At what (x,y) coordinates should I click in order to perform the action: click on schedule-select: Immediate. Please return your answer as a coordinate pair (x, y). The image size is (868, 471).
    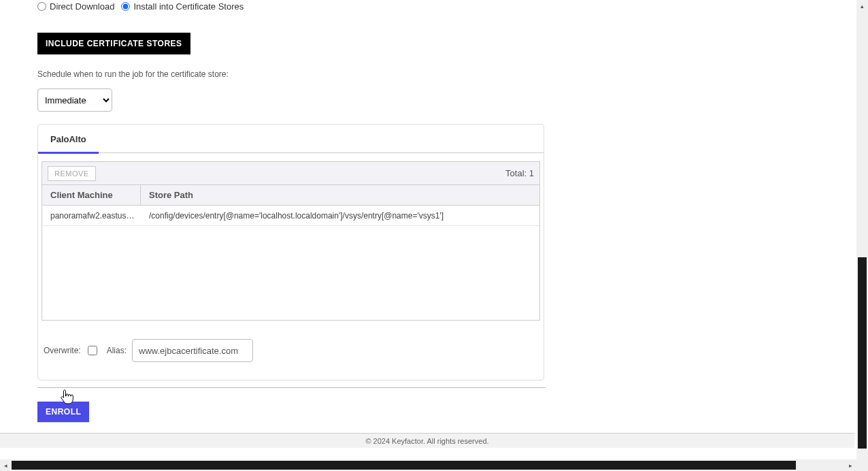
    Looking at the image, I should click on (75, 100).